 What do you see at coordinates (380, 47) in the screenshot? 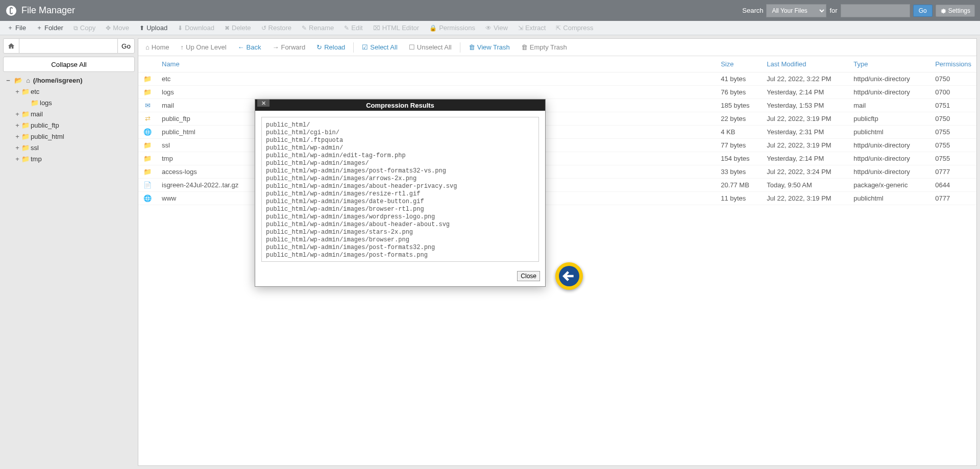
I see `select-all-button: ☑Select All` at bounding box center [380, 47].